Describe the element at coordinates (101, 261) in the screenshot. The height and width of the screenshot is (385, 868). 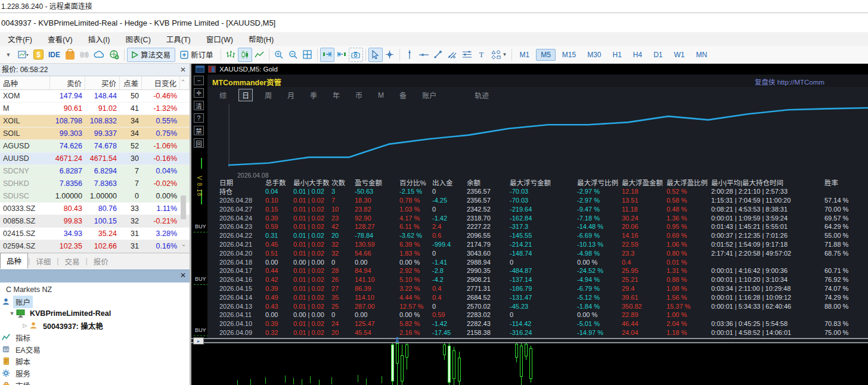
I see `market-watch-tab-报价: 报价` at that location.